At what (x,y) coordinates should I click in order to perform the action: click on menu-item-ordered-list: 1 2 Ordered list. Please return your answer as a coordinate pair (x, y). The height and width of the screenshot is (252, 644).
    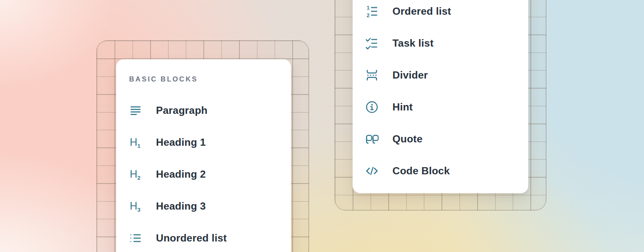
    Looking at the image, I should click on (440, 13).